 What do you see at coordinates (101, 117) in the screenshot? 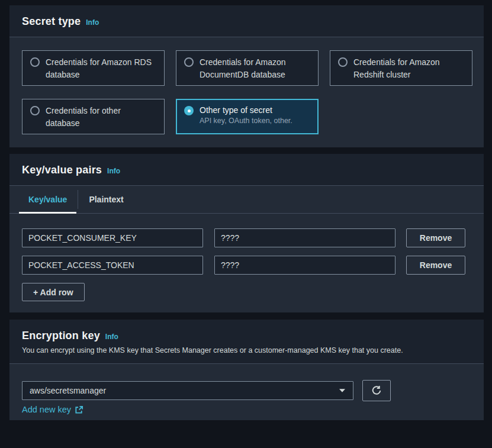
I see `option-label: Credentials for other database` at bounding box center [101, 117].